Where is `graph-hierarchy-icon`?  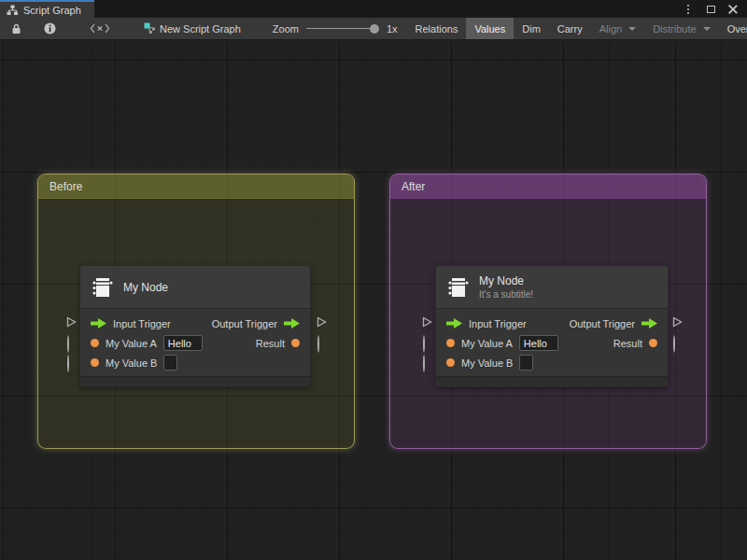 graph-hierarchy-icon is located at coordinates (13, 10).